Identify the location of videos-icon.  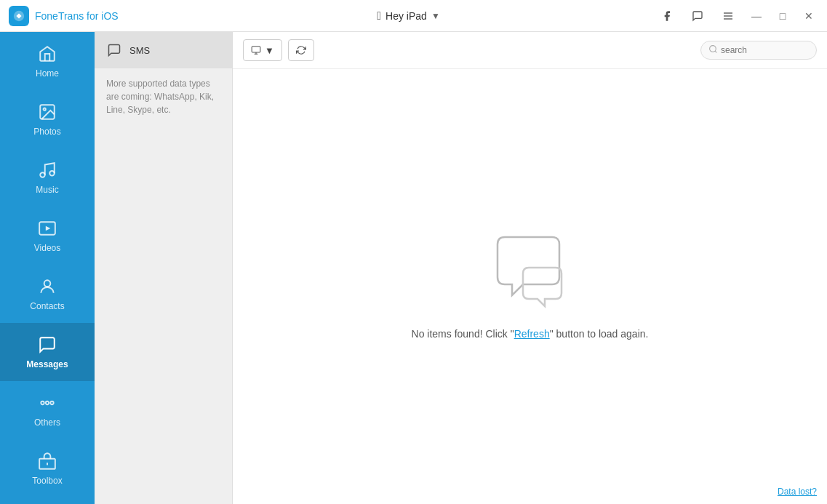
(47, 228).